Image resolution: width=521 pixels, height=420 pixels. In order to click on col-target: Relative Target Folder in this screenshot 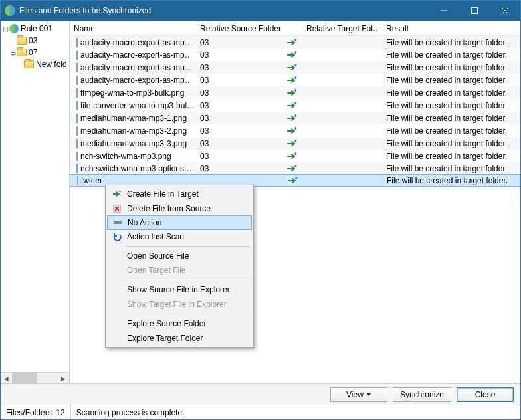, I will do `click(342, 29)`.